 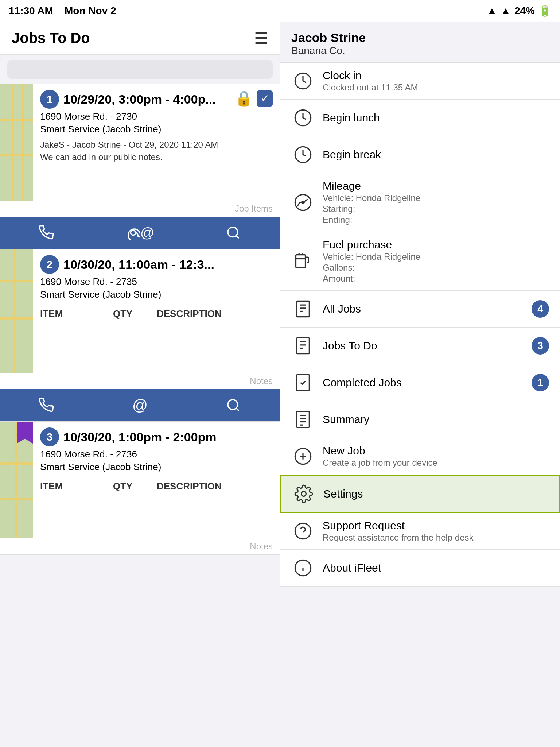 What do you see at coordinates (156, 99) in the screenshot?
I see `job-header-row-1: 1 10/29/20, 3:00pm - 4:00p... 🔒 ✓` at bounding box center [156, 99].